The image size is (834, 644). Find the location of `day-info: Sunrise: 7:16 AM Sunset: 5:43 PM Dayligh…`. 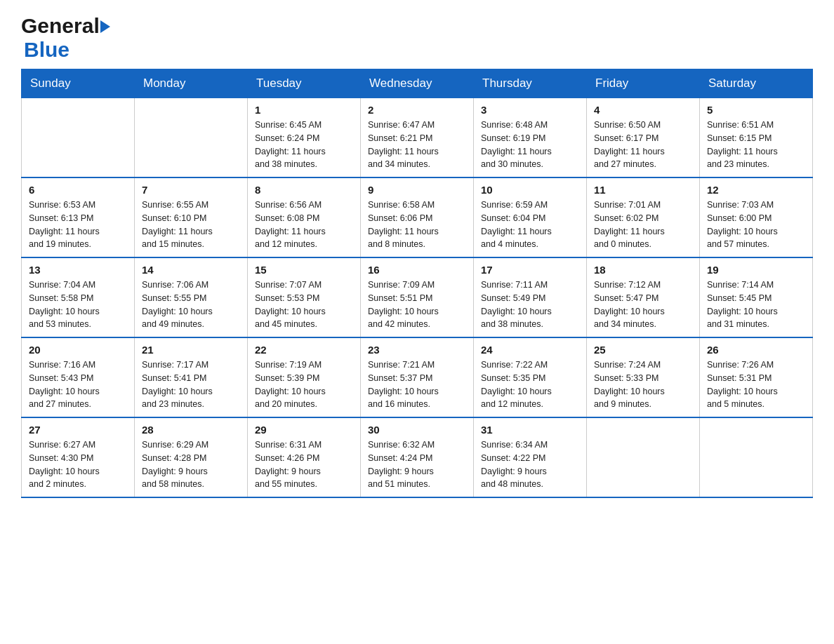

day-info: Sunrise: 7:16 AM Sunset: 5:43 PM Dayligh… is located at coordinates (78, 384).